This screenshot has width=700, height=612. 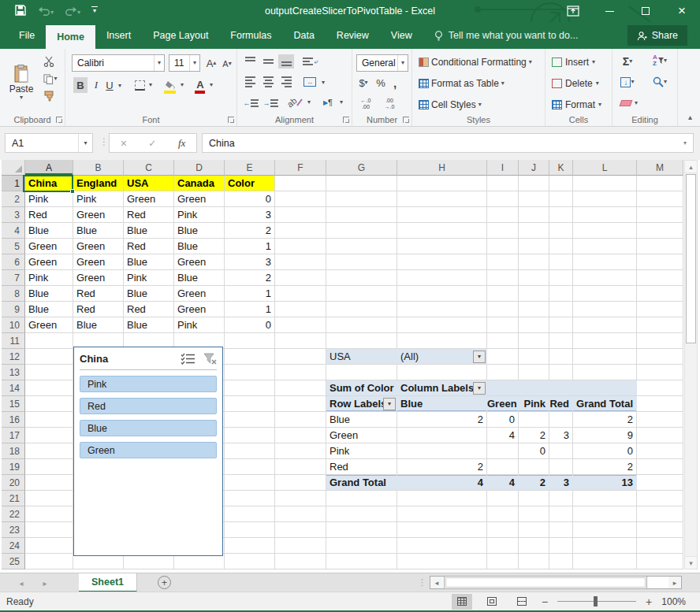 I want to click on cut-button, so click(x=49, y=61).